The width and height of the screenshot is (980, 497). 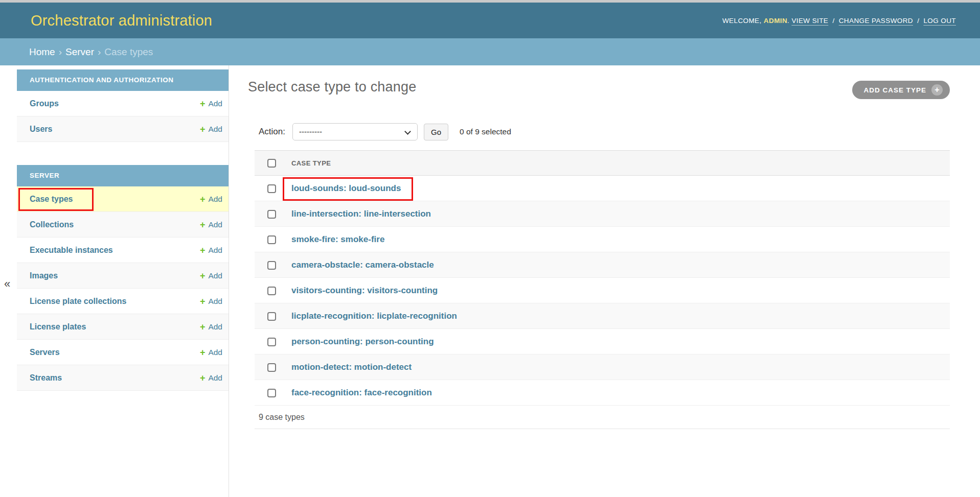 I want to click on sidebar-item-groups: Groups + Add, so click(x=123, y=104).